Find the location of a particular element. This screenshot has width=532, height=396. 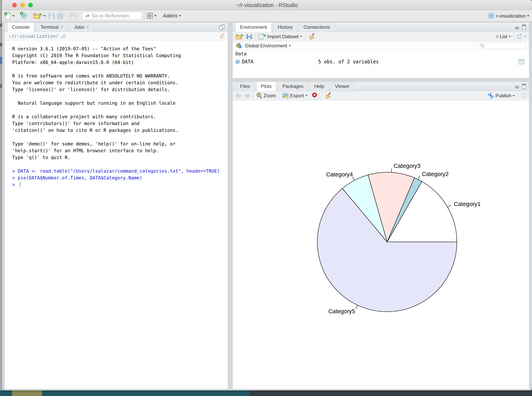

environment-object-row: DATA 5 obs. of 2 variables is located at coordinates (381, 62).